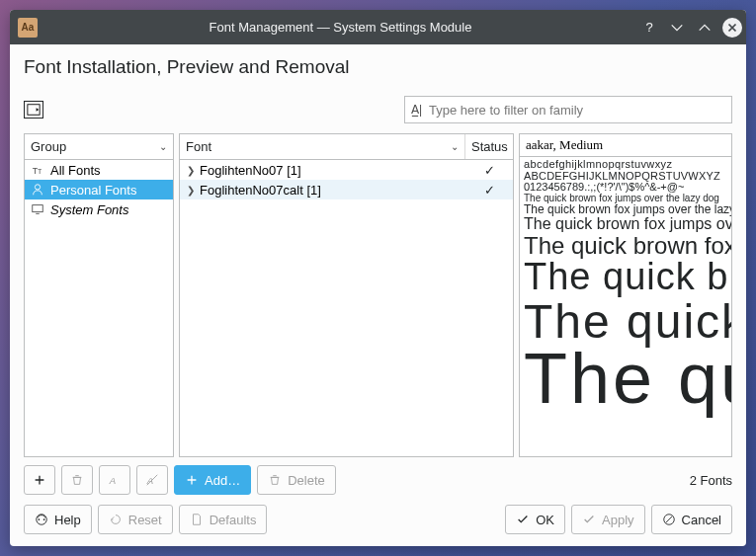 The height and width of the screenshot is (556, 756). What do you see at coordinates (322, 146) in the screenshot?
I see `font-column-header: Font⌄` at bounding box center [322, 146].